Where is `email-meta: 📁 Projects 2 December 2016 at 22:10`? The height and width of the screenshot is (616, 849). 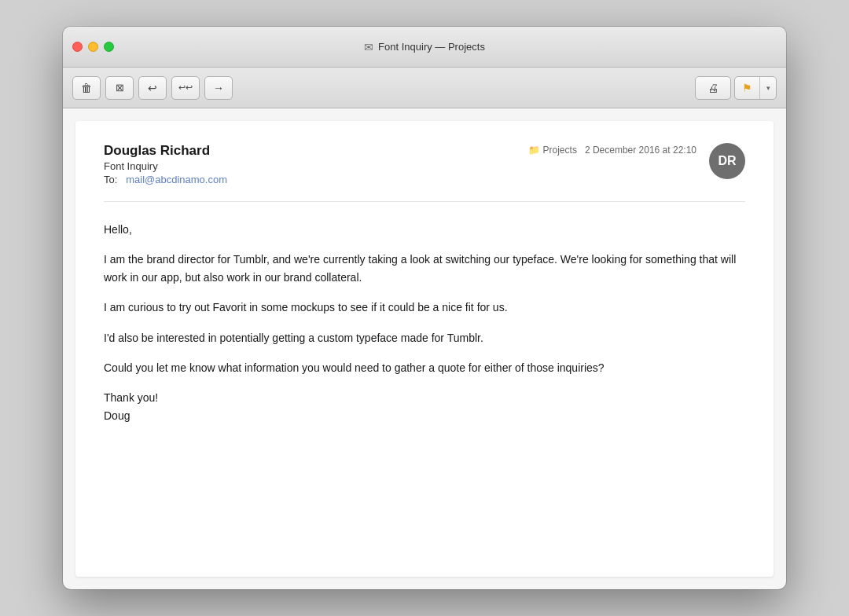
email-meta: 📁 Projects 2 December 2016 at 22:10 is located at coordinates (612, 150).